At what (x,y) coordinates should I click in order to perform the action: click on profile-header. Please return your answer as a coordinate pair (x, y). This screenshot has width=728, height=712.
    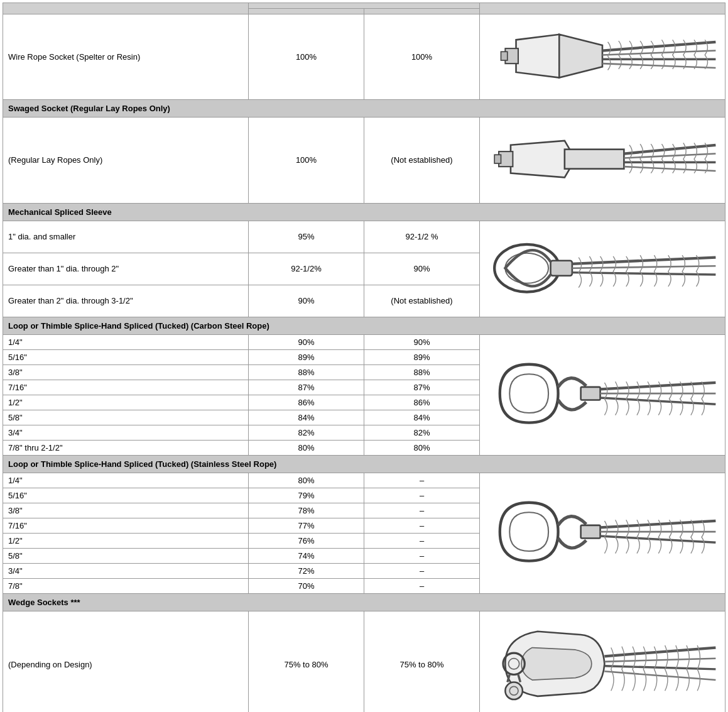
    Looking at the image, I should click on (603, 9).